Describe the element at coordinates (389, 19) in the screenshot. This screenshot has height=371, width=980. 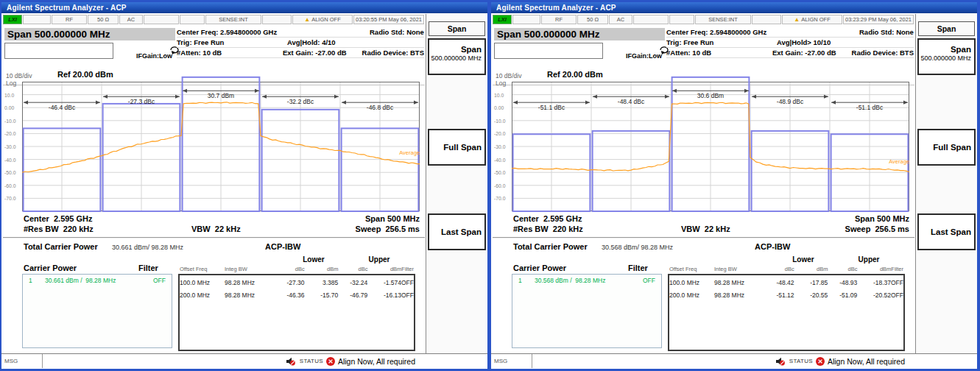
I see `status-clock: 03:20:55 PM May 06, 2021` at that location.